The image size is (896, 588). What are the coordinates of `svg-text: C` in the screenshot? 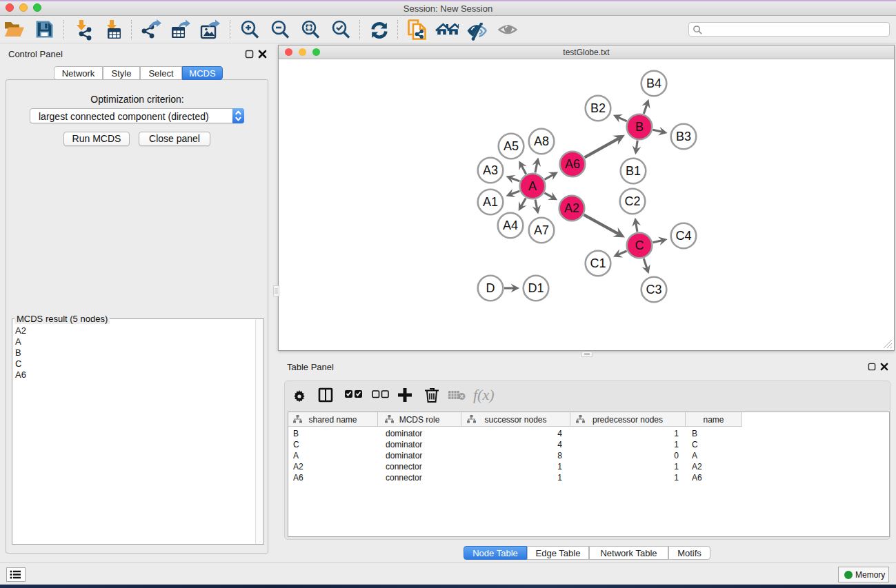 It's located at (640, 245).